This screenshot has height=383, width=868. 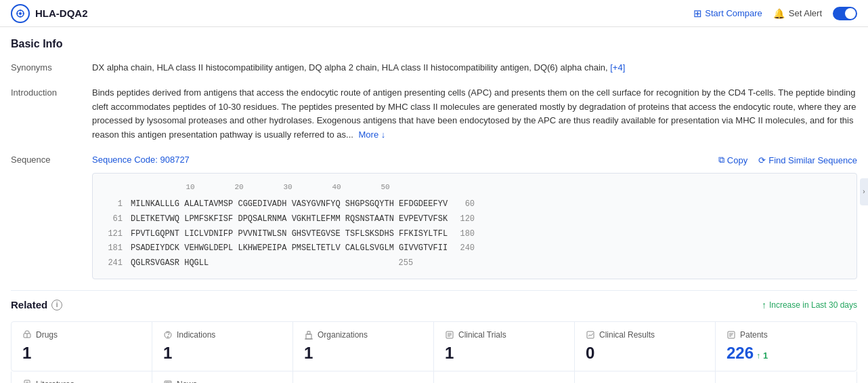 I want to click on sequence-code-link: Sequence Code: 908727, so click(x=141, y=160).